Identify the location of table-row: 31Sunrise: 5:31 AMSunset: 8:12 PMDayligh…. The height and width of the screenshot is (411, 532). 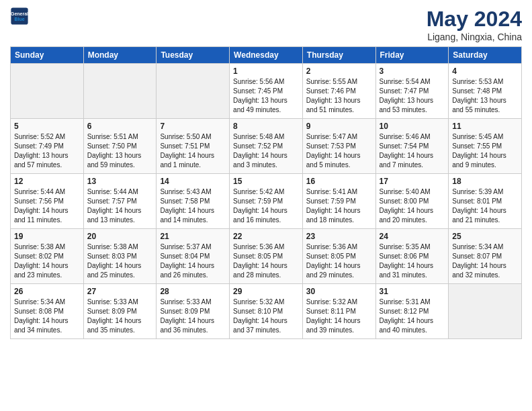
(412, 312).